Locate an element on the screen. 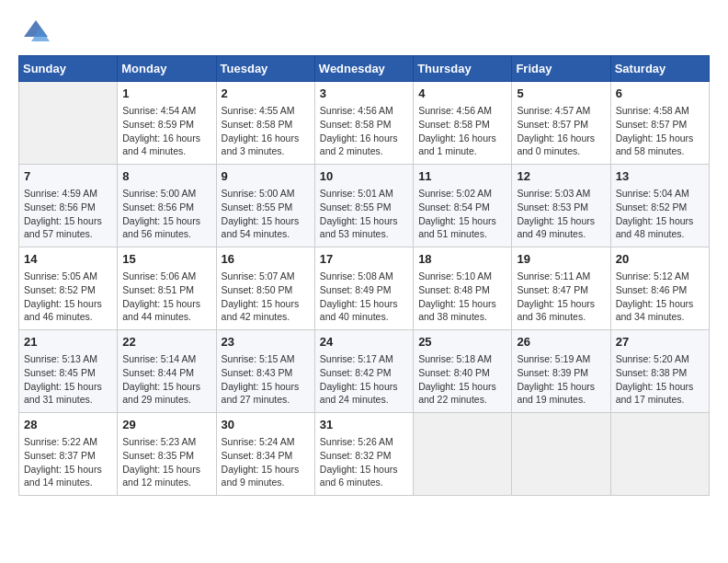 The height and width of the screenshot is (563, 728). day-info: Sunrise: 5:13 AMSunset: 8:45 PMDaylight:… is located at coordinates (68, 379).